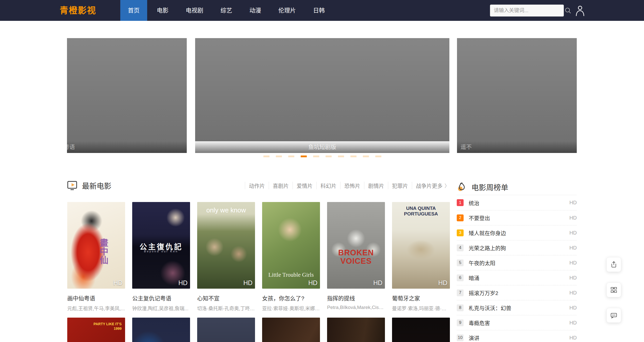 The image size is (644, 342). I want to click on category-link: 爱情片, so click(302, 185).